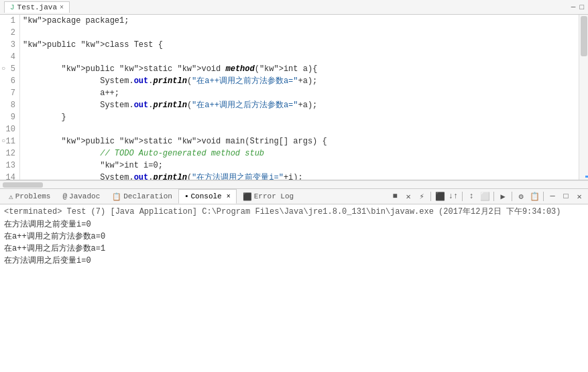 The width and height of the screenshot is (588, 372). I want to click on max-button: □, so click(566, 196).